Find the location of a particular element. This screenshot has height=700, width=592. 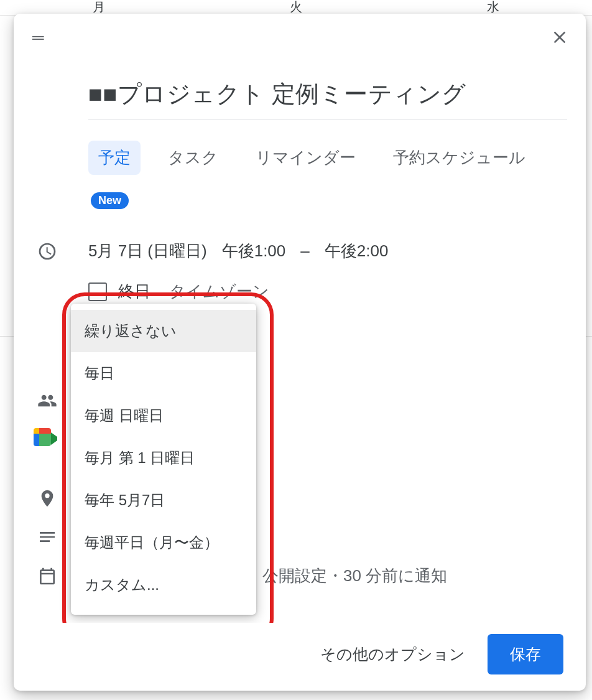

time-row: 5月 7日 (日曜日) 午後1:00 – 午後2:00 終日 タイムゾーン is located at coordinates (300, 271).